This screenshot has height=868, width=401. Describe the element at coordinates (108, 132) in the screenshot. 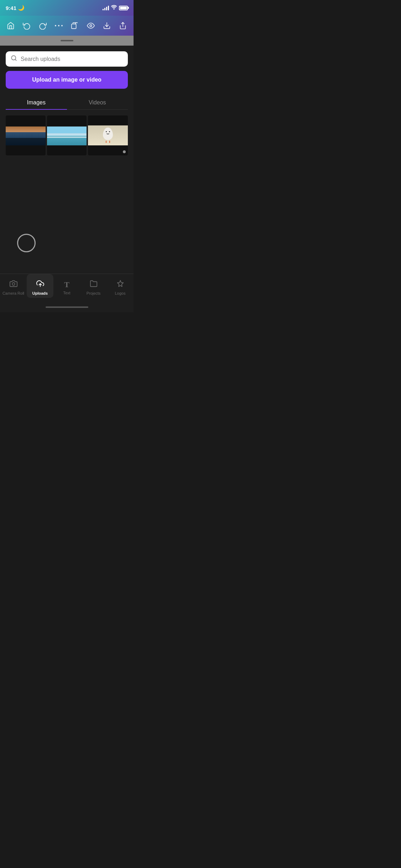

I see `egg-eyes` at that location.